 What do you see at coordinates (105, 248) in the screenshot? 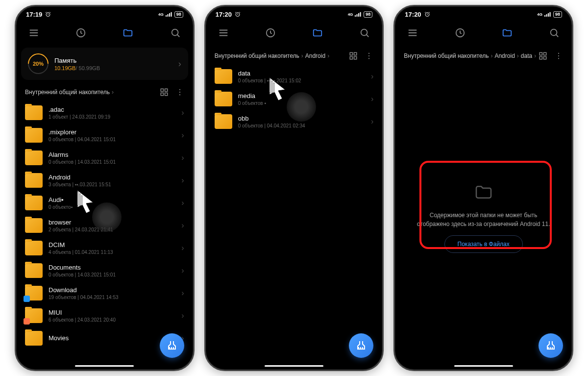
I see `file-row: DCIM 4 объекта | 01.04.2021 11:13 ›` at bounding box center [105, 248].